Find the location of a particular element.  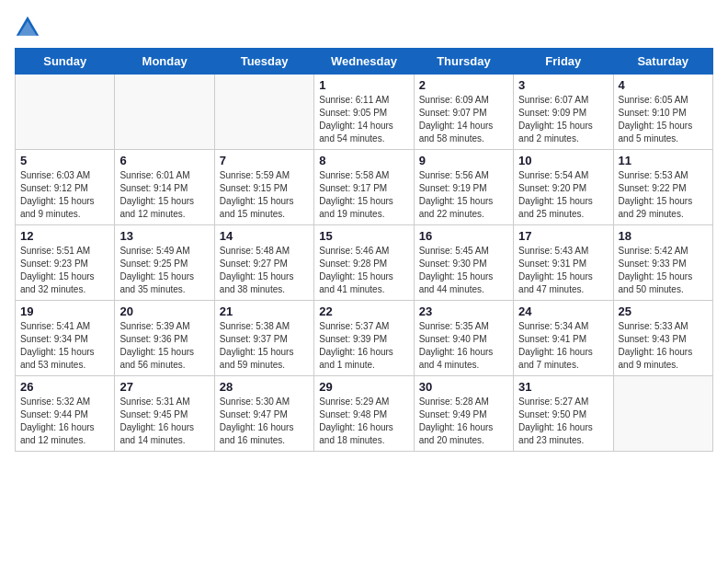

calendar-cell: 26Sunrise: 5:32 AM Sunset: 9:44 PM Dayli… is located at coordinates (65, 414).